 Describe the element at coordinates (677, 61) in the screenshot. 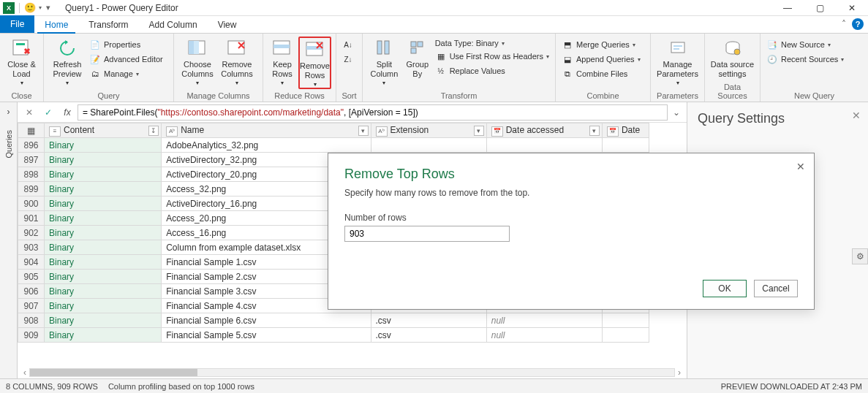

I see `manage-parameters-button: Manage Parameters▾` at that location.